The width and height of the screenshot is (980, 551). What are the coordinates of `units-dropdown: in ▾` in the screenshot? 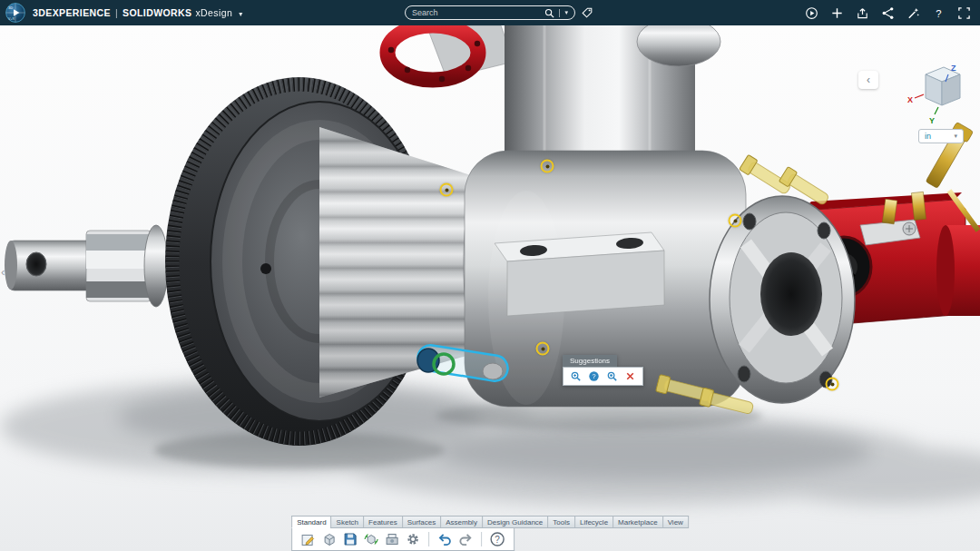 It's located at (941, 136).